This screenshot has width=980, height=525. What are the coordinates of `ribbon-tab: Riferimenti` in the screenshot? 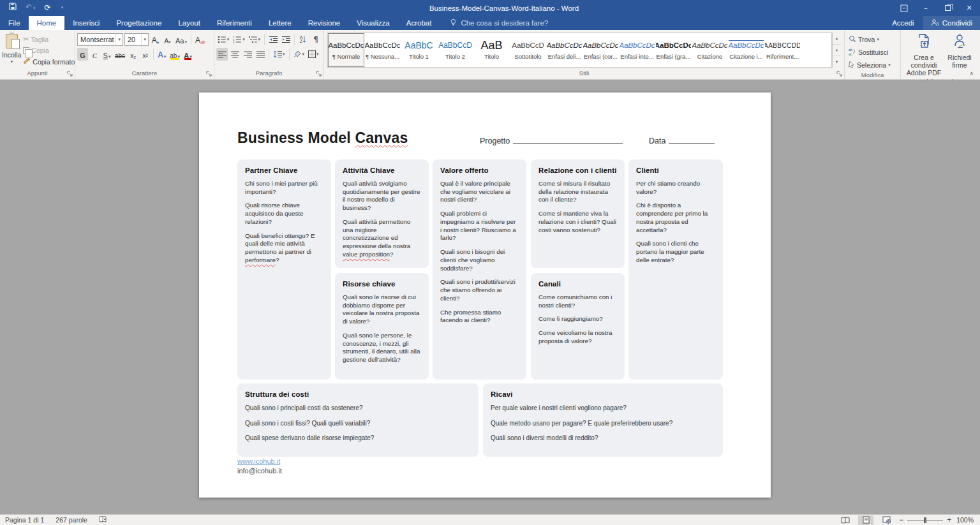 It's located at (235, 23).